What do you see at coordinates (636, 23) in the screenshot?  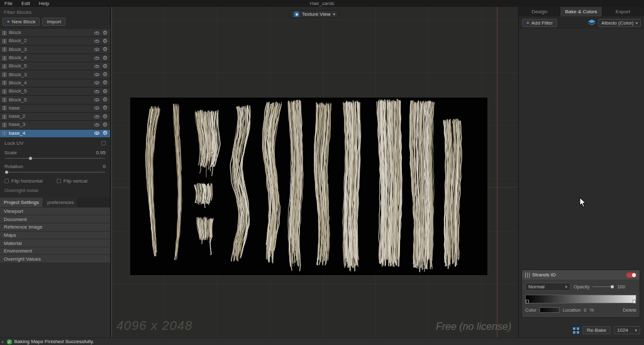 I see `chevron-down-icon: ▾` at bounding box center [636, 23].